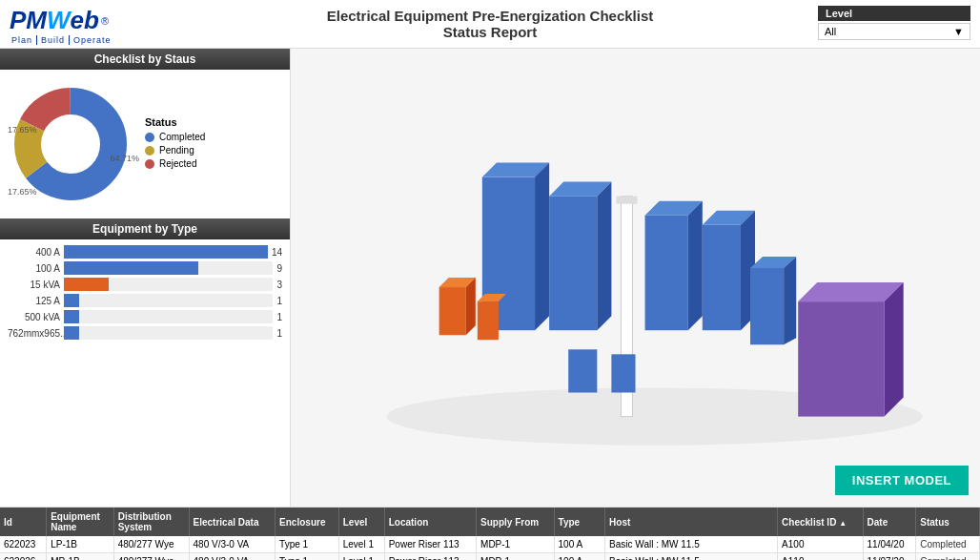 This screenshot has width=980, height=560. Describe the element at coordinates (692, 522) in the screenshot. I see `col-host: Host` at that location.